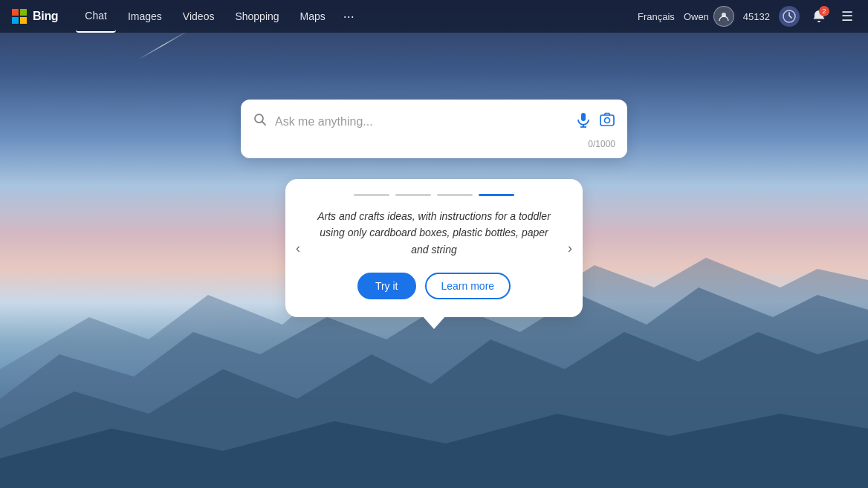 This screenshot has width=868, height=488. What do you see at coordinates (434, 286) in the screenshot?
I see `prompt-actions: Try it Learn more` at bounding box center [434, 286].